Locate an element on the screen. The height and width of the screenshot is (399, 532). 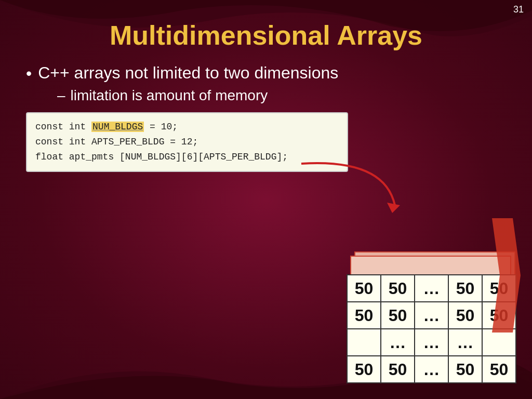
slide-number: 31 is located at coordinates (518, 9).